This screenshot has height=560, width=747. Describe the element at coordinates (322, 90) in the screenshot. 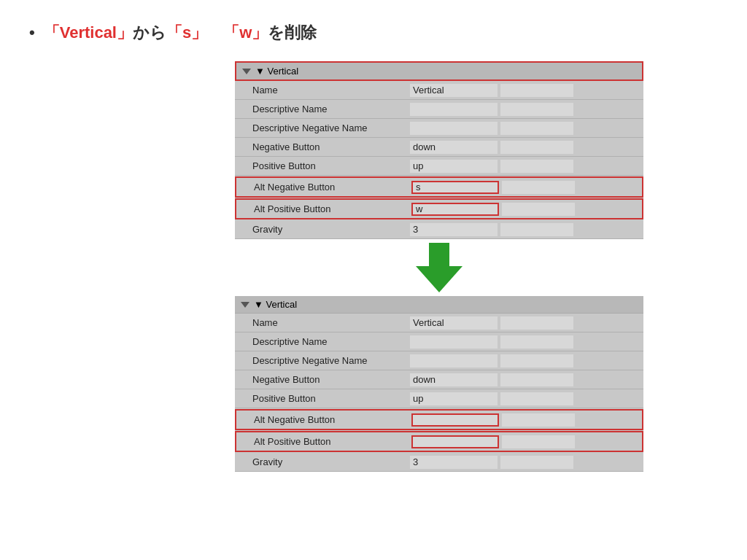

I see `top-label-name: Name` at that location.